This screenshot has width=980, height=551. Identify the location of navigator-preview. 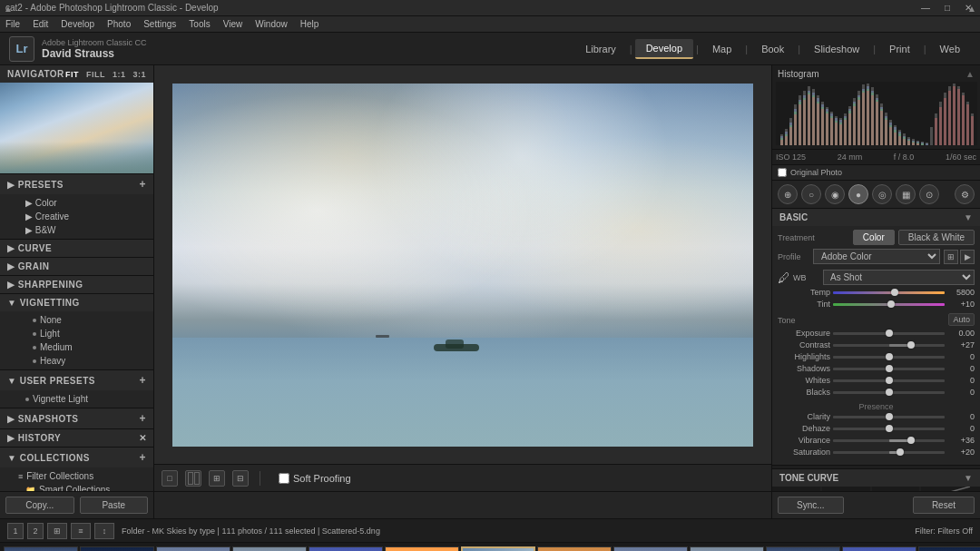
(76, 128).